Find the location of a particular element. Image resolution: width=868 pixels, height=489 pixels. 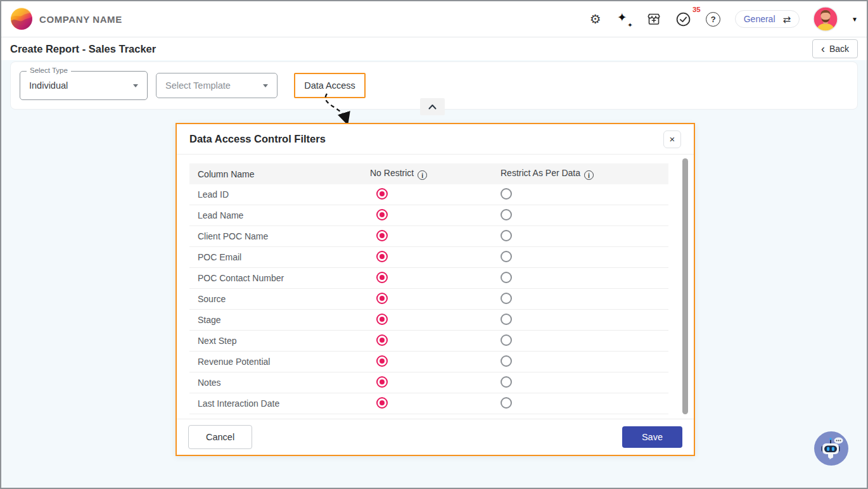

ai-sparkles-icon: ✦ ✦ is located at coordinates (625, 19).